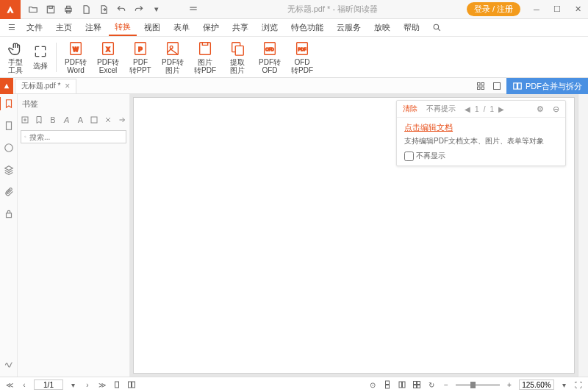  What do you see at coordinates (10, 385) in the screenshot?
I see `first-page-icon: ≪` at bounding box center [10, 385].